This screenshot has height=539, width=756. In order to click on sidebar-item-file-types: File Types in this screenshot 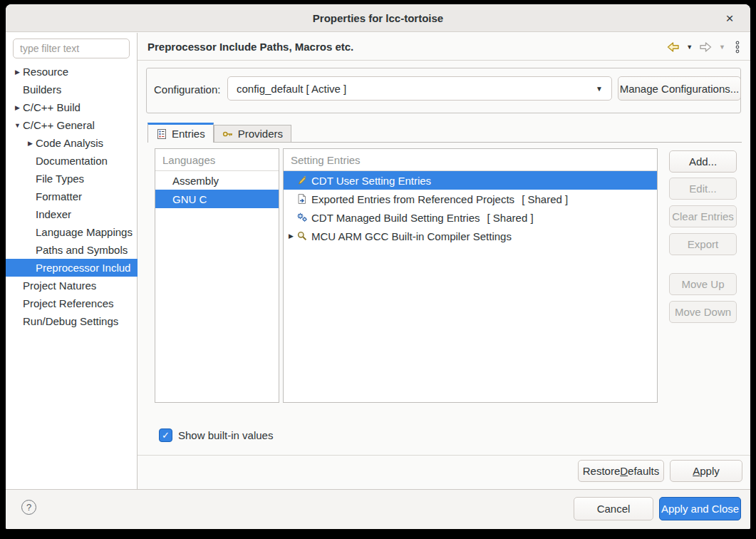, I will do `click(71, 178)`.